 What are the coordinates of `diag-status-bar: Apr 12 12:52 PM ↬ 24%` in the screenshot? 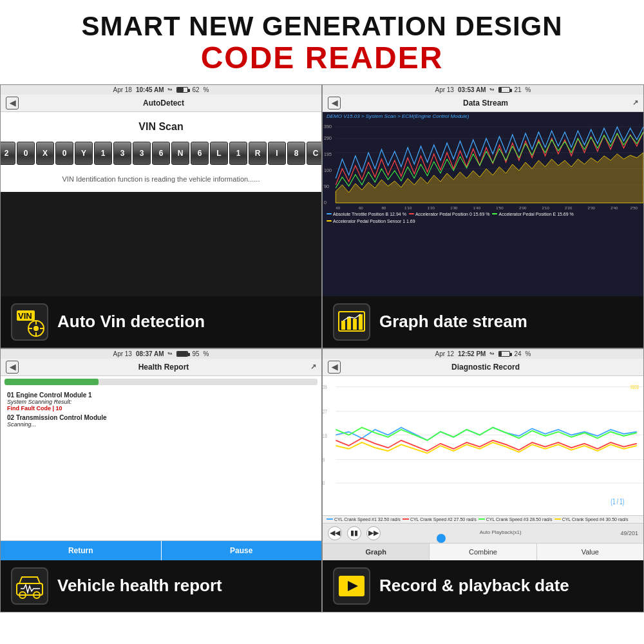 It's located at (483, 354).